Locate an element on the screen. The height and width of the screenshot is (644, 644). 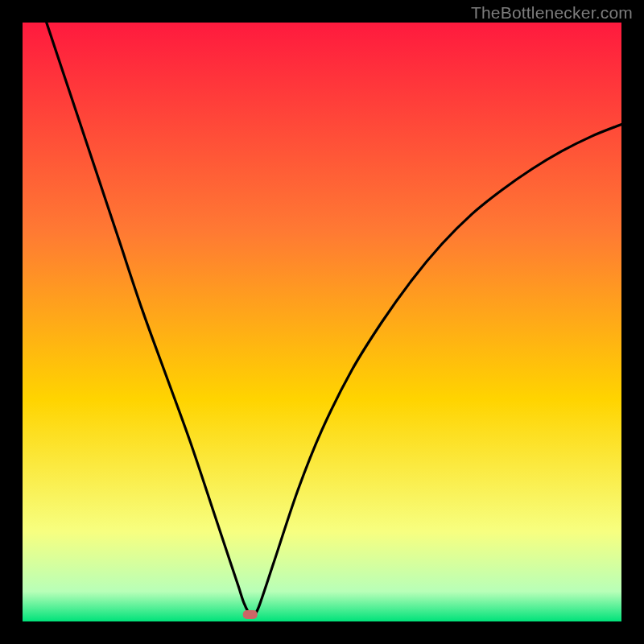
optimum-marker is located at coordinates (250, 615).